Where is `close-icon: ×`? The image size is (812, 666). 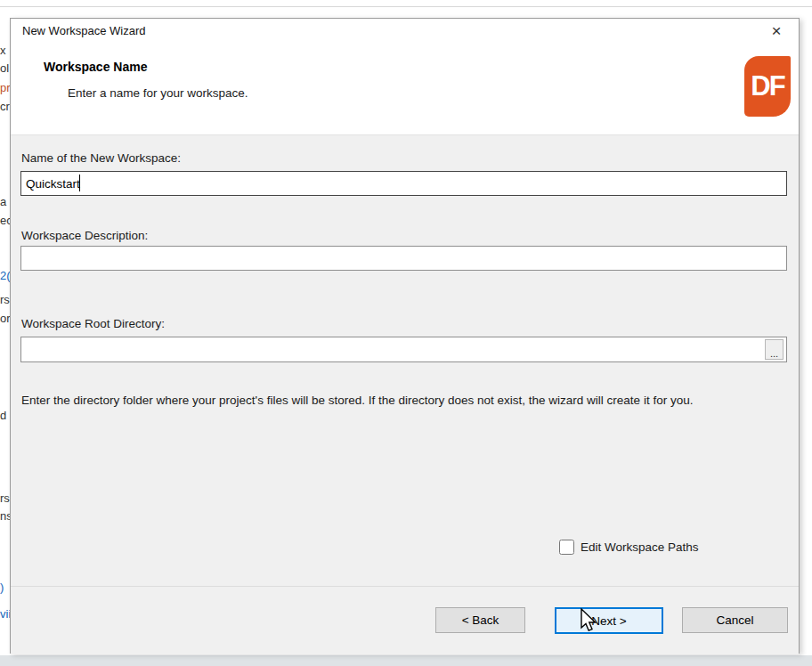
close-icon: × is located at coordinates (776, 31).